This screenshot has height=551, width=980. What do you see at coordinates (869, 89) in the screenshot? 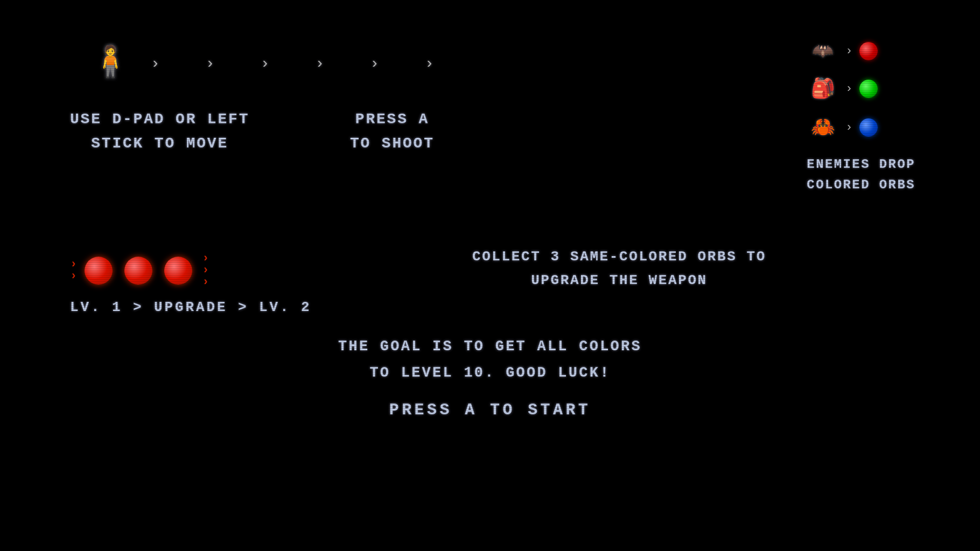
I see `orb-green` at bounding box center [869, 89].